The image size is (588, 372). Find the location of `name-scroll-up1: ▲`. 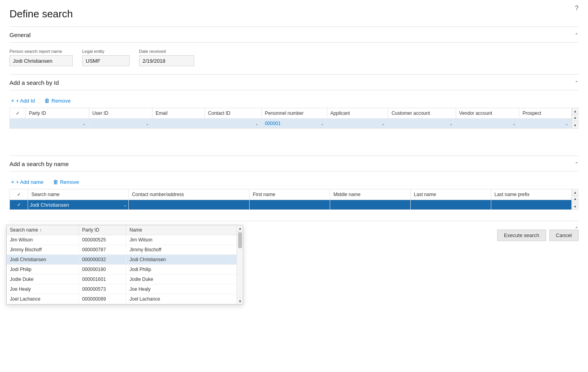

name-scroll-up1: ▲ is located at coordinates (575, 193).